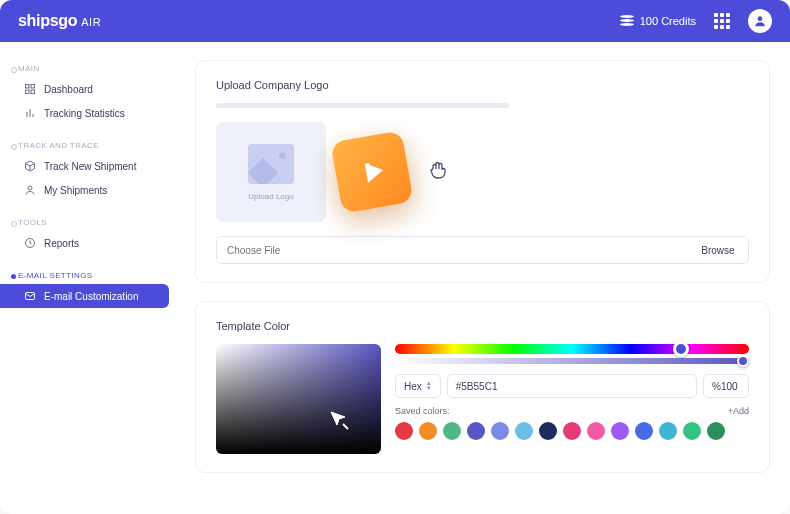 This screenshot has width=790, height=514. I want to click on nav-label: Track New Shipment, so click(90, 166).